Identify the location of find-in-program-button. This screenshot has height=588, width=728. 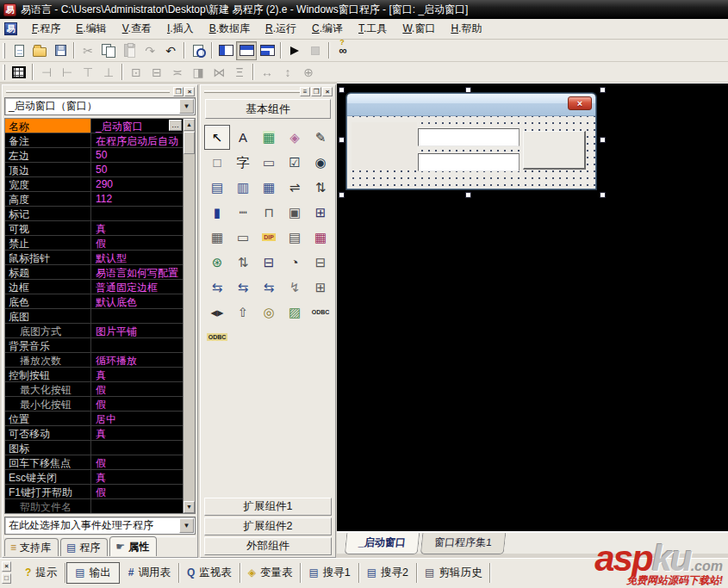
(198, 51).